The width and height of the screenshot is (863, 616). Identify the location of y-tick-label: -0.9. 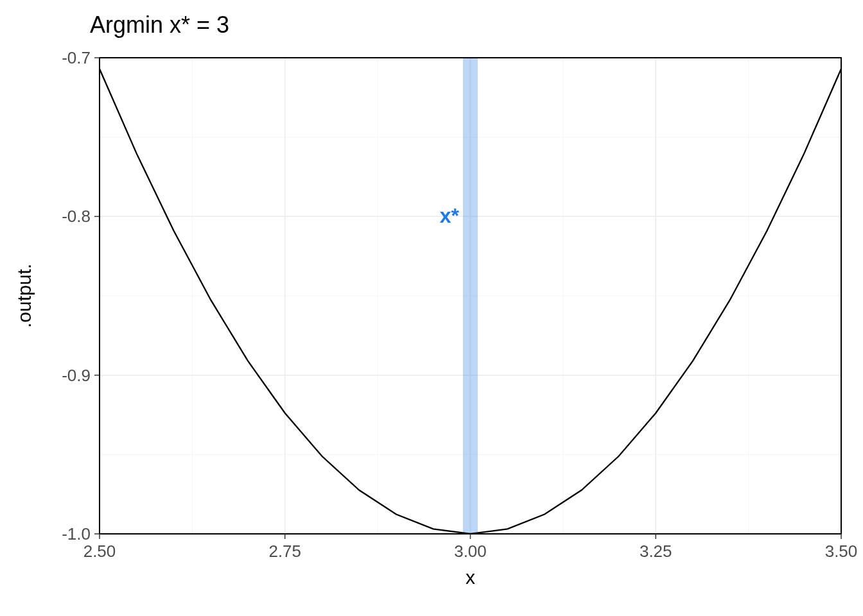
(76, 375).